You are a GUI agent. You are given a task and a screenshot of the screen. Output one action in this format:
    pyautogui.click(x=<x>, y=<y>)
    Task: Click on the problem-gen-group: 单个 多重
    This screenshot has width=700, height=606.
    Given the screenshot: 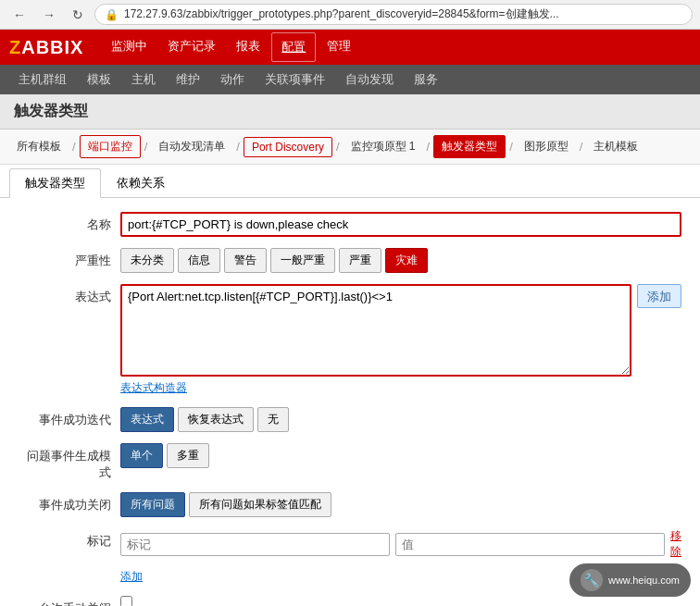 What is the action you would take?
    pyautogui.click(x=401, y=455)
    